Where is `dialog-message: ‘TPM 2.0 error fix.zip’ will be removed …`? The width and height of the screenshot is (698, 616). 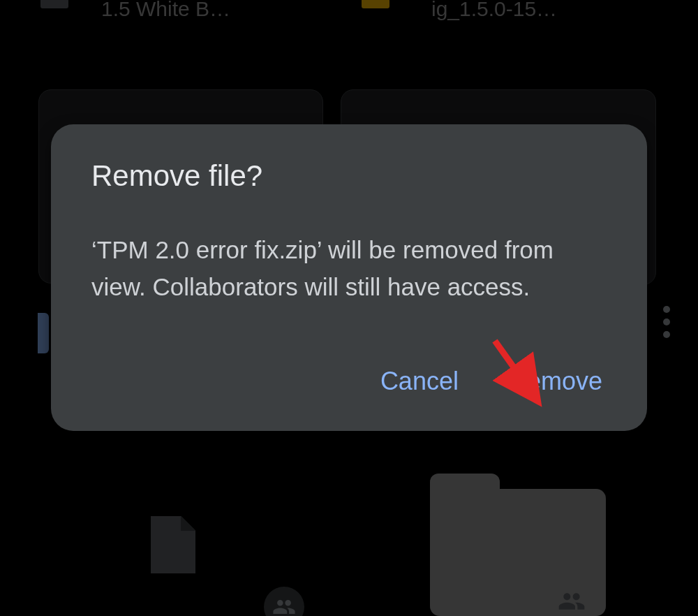
dialog-message: ‘TPM 2.0 error fix.zip’ will be removed … is located at coordinates (349, 268).